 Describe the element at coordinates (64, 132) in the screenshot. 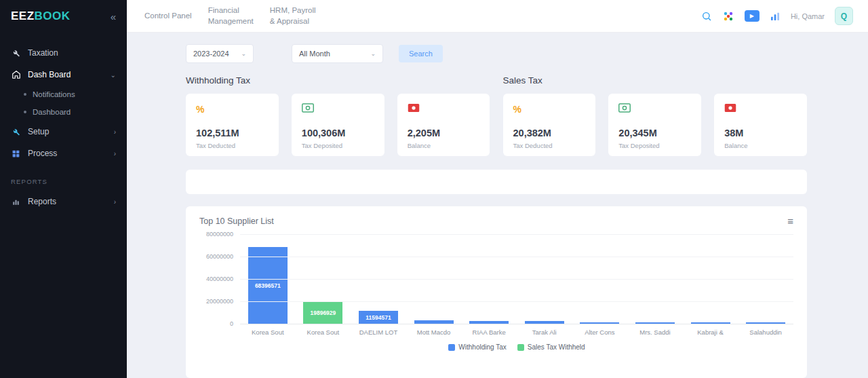

I see `sidebar-item-setup: Setup ›` at that location.